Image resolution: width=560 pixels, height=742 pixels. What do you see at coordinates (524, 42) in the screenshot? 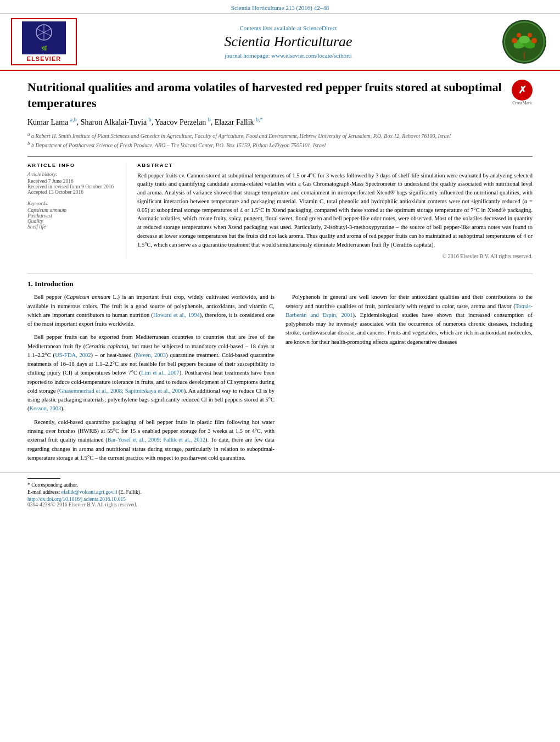
I see `journal-logo-right` at bounding box center [524, 42].